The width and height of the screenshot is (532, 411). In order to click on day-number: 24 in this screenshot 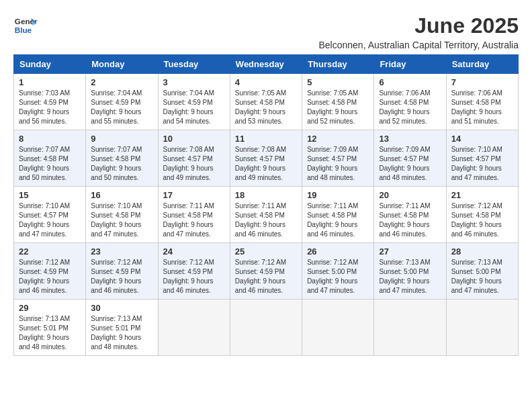, I will do `click(194, 251)`.